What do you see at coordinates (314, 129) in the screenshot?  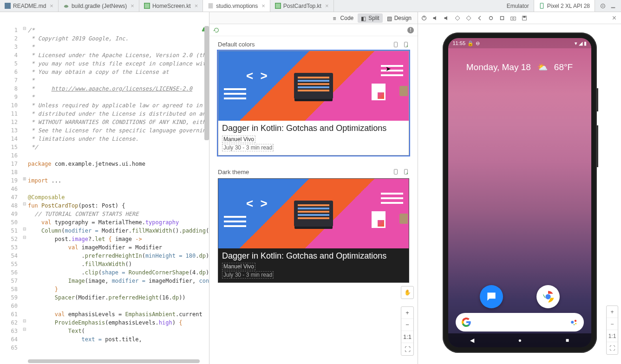 I see `card-title: Dagger in Kotlin: Gotchas and Optimizati…` at bounding box center [314, 129].